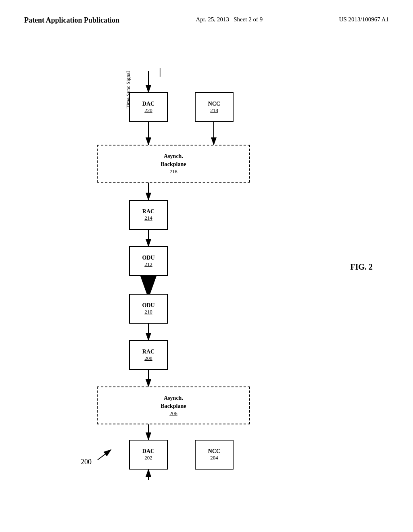 The height and width of the screenshot is (532, 413). I want to click on box-rac208-num: 208, so click(148, 358).